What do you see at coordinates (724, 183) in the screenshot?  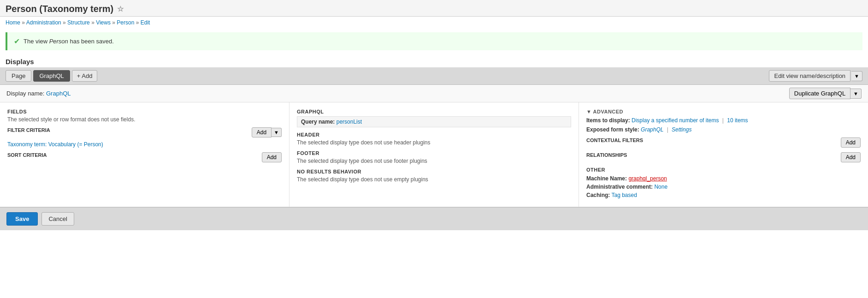 I see `other-section: OTHER Machine Name: graphql_person Admin…` at bounding box center [724, 183].